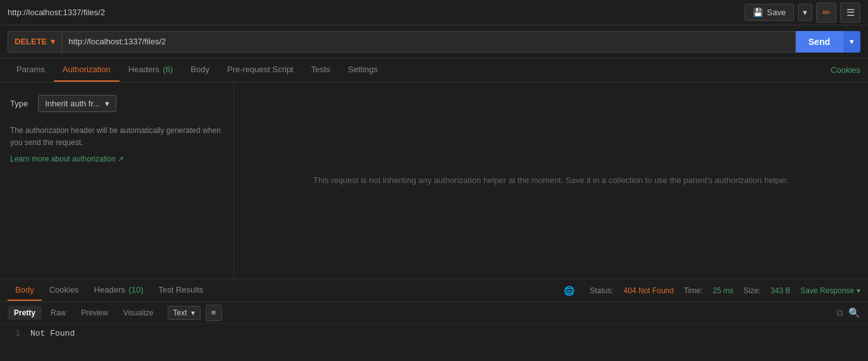 This screenshot has width=868, height=361. Describe the element at coordinates (321, 70) in the screenshot. I see `tab-tests: Tests` at that location.